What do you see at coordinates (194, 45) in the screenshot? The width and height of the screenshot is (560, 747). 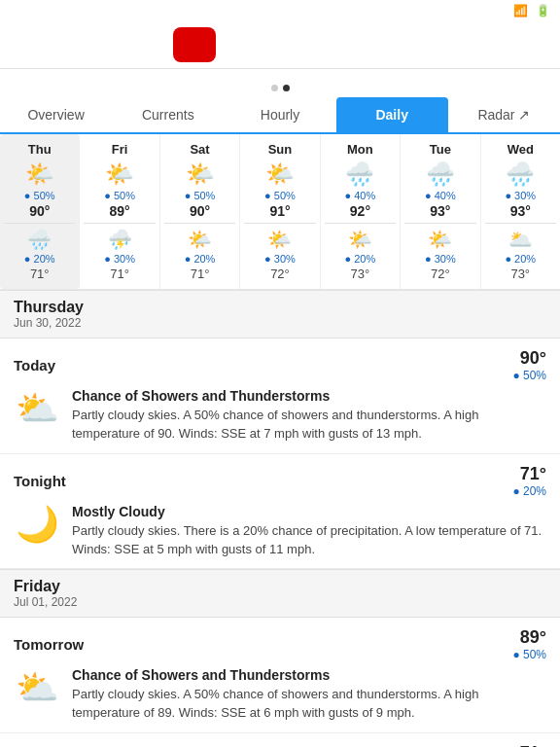 I see `app-logo` at bounding box center [194, 45].